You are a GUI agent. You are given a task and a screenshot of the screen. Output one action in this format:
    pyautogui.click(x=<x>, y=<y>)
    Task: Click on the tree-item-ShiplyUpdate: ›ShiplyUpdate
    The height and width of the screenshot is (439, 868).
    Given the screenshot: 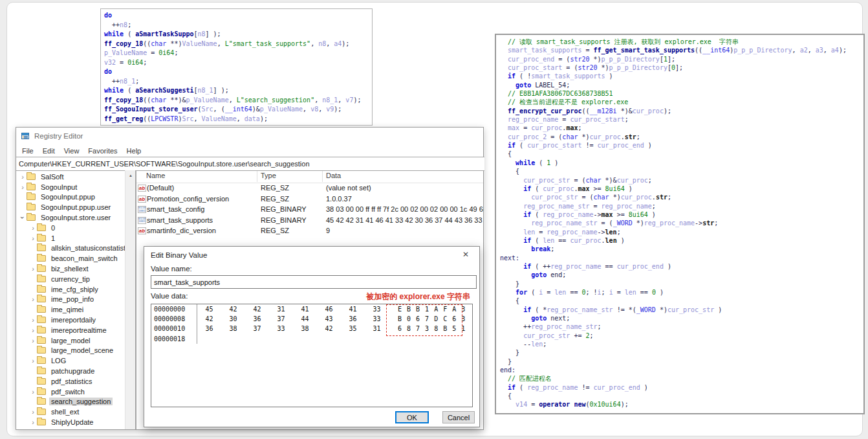 What is the action you would take?
    pyautogui.click(x=71, y=422)
    